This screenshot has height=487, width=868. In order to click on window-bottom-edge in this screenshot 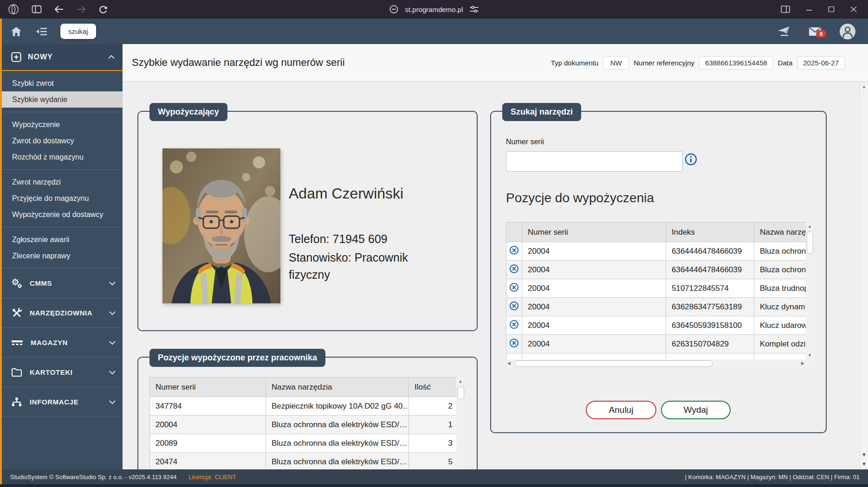, I will do `click(434, 486)`.